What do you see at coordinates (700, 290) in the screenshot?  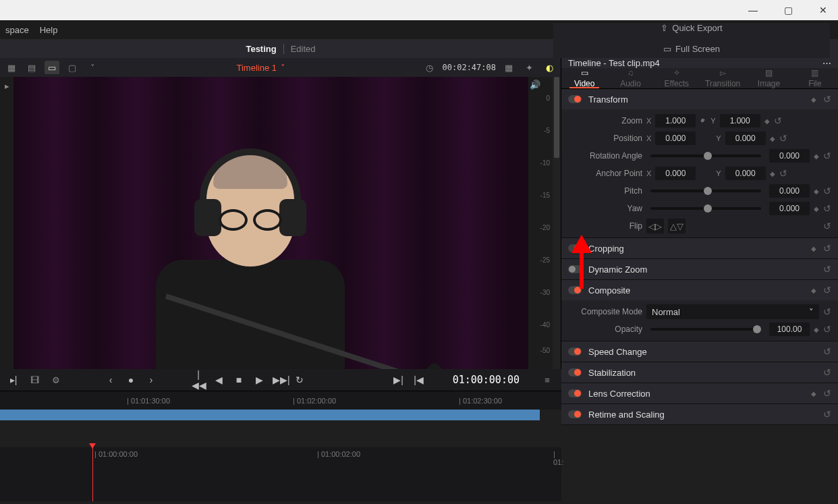 I see `section-composite-header: Composite ◆↺` at bounding box center [700, 290].